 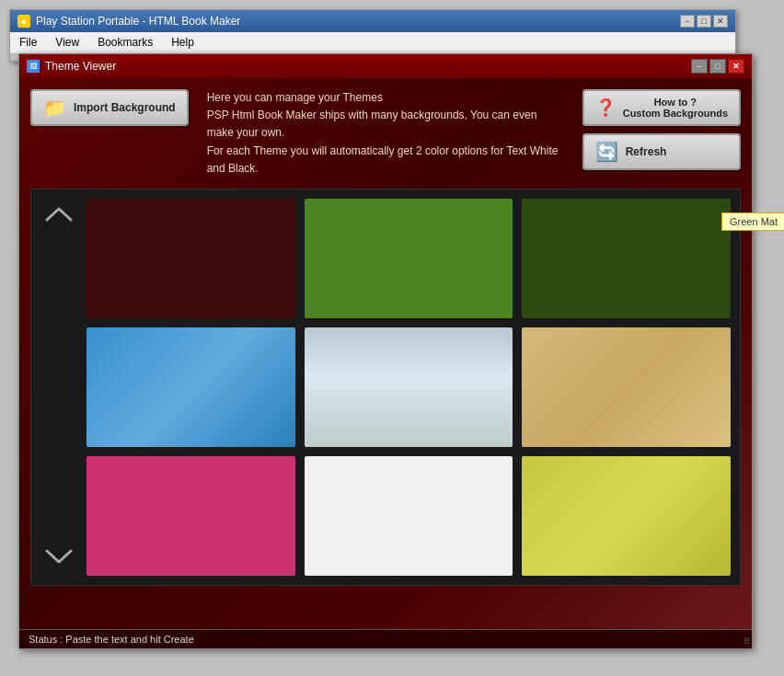 What do you see at coordinates (386, 160) in the screenshot?
I see `info-line-3: For each Theme you will automatically ge…` at bounding box center [386, 160].